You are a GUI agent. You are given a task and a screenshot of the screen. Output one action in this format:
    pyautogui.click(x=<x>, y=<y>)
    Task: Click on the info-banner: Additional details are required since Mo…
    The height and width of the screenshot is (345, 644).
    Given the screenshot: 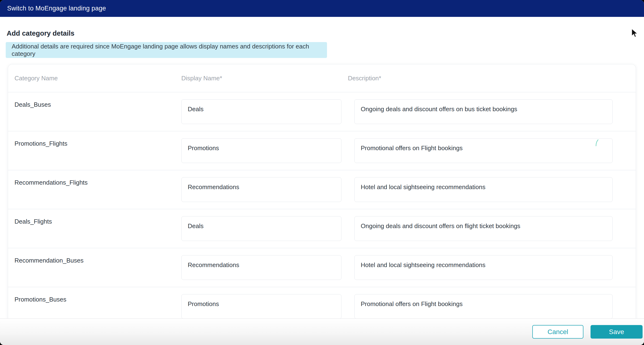 What is the action you would take?
    pyautogui.click(x=166, y=50)
    